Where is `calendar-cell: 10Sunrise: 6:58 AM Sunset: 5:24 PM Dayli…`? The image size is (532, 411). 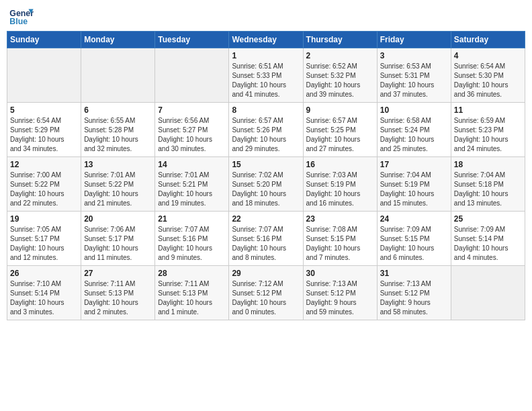
calendar-cell: 10Sunrise: 6:58 AM Sunset: 5:24 PM Dayli… is located at coordinates (414, 130).